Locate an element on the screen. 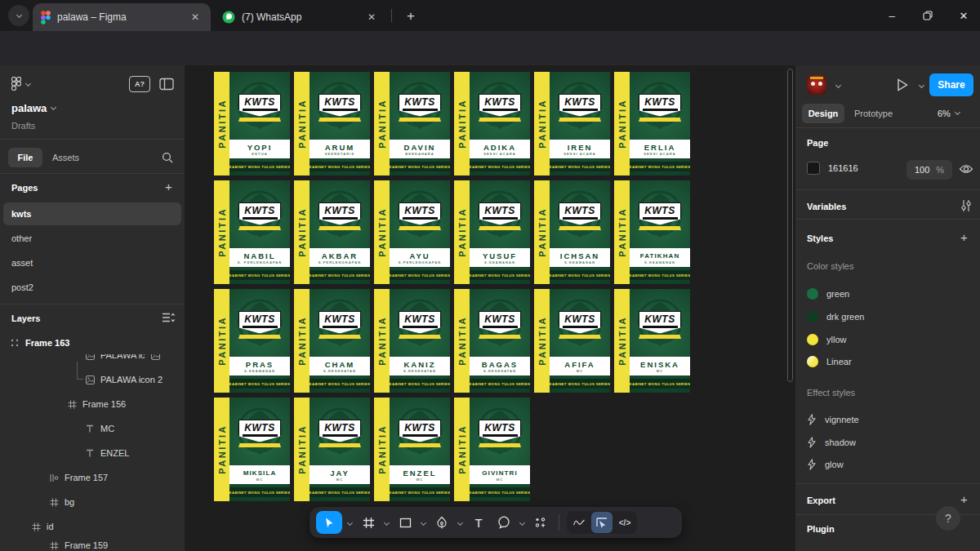  page-item-kwts: kwts is located at coordinates (92, 214).